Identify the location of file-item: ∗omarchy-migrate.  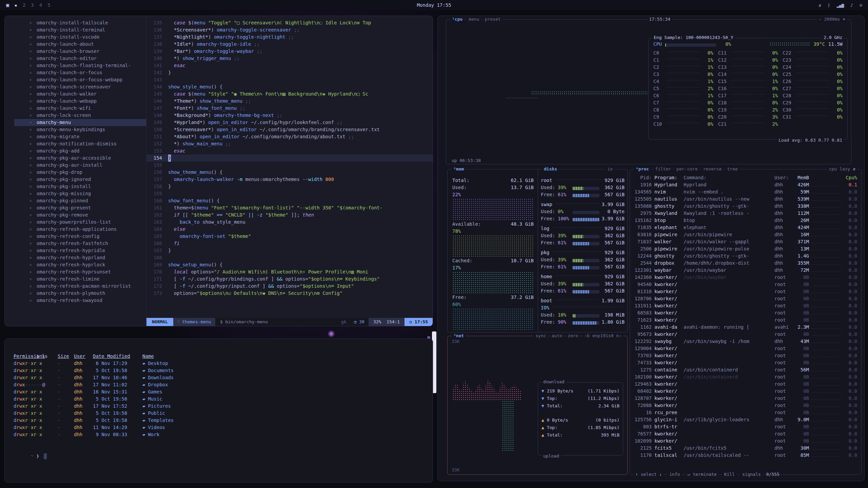
(80, 137).